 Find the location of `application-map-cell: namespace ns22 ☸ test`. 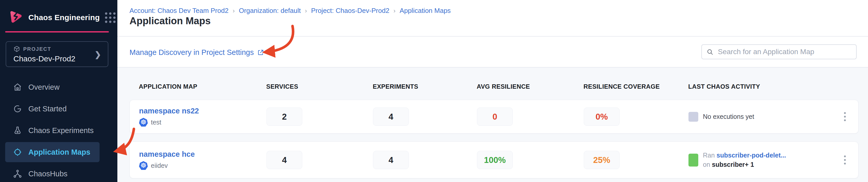

application-map-cell: namespace ns22 ☸ test is located at coordinates (203, 117).